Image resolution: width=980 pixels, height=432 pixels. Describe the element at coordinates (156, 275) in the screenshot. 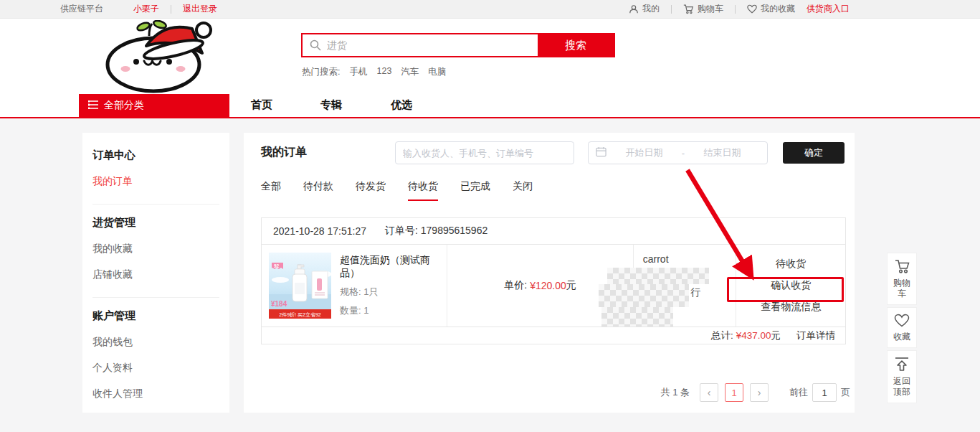

I see `sidebar-item-shop-favorites: 店铺收藏` at that location.